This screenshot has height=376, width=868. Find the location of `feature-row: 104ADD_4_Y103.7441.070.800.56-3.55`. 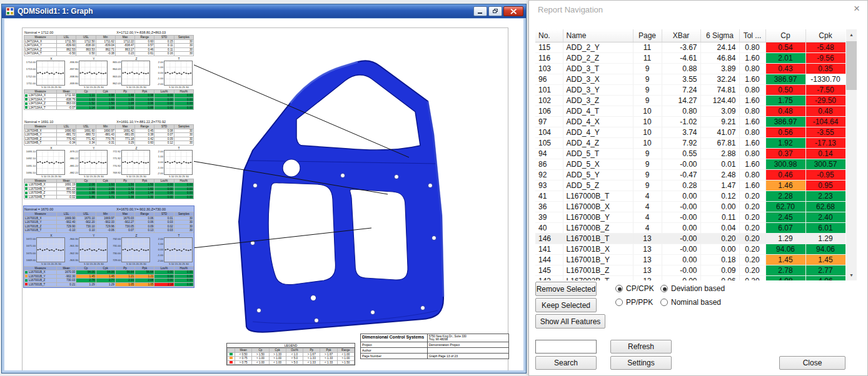

feature-row: 104ADD_4_Y103.7441.070.800.56-3.55 is located at coordinates (690, 132).